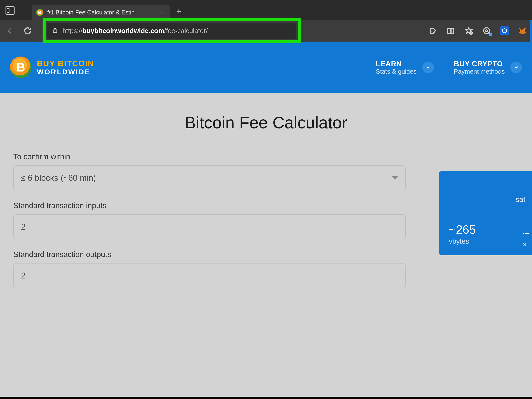 The width and height of the screenshot is (532, 399). Describe the element at coordinates (469, 31) in the screenshot. I see `favorites-add-icon` at that location.